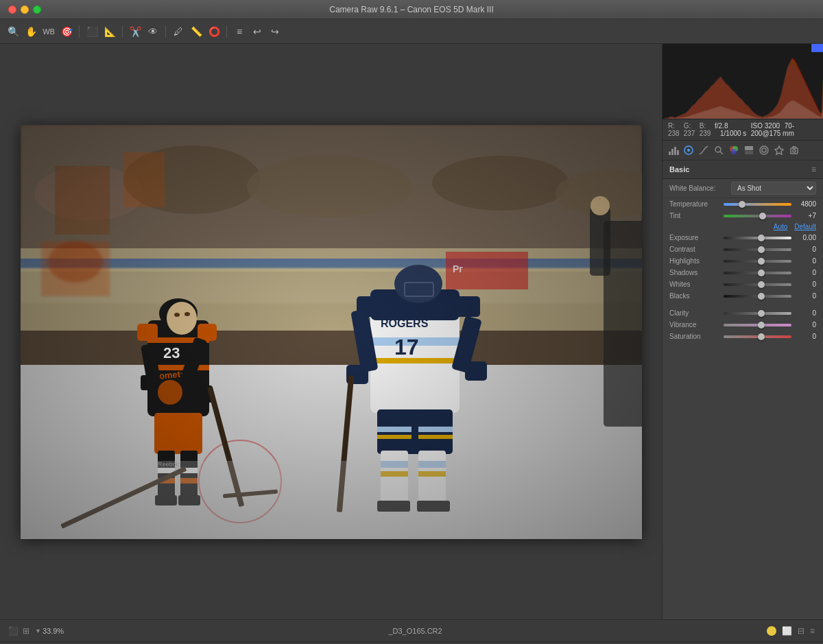  What do you see at coordinates (749, 150) in the screenshot?
I see `tab-split-toning` at bounding box center [749, 150].